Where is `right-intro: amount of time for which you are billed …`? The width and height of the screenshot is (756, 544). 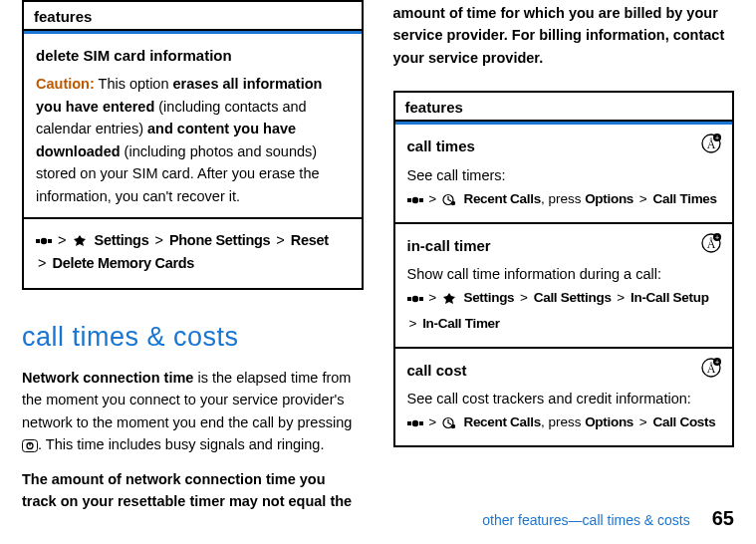
right-intro: amount of time for which you are billed … is located at coordinates (564, 36).